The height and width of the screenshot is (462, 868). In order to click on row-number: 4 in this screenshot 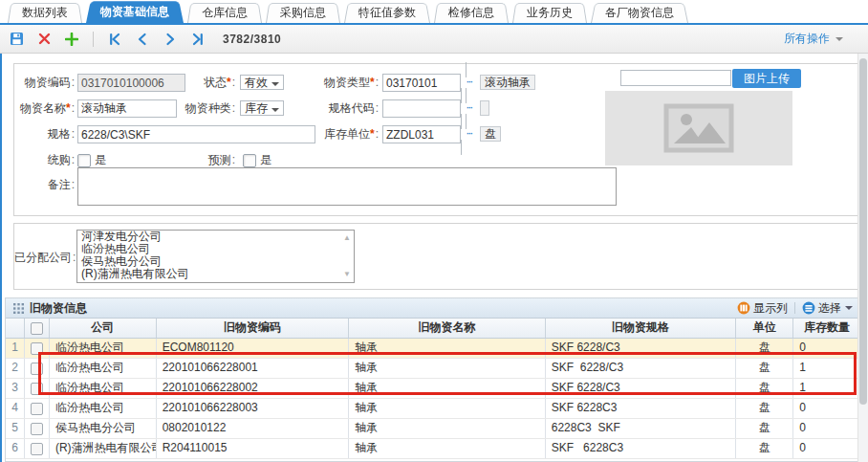, I will do `click(15, 408)`.